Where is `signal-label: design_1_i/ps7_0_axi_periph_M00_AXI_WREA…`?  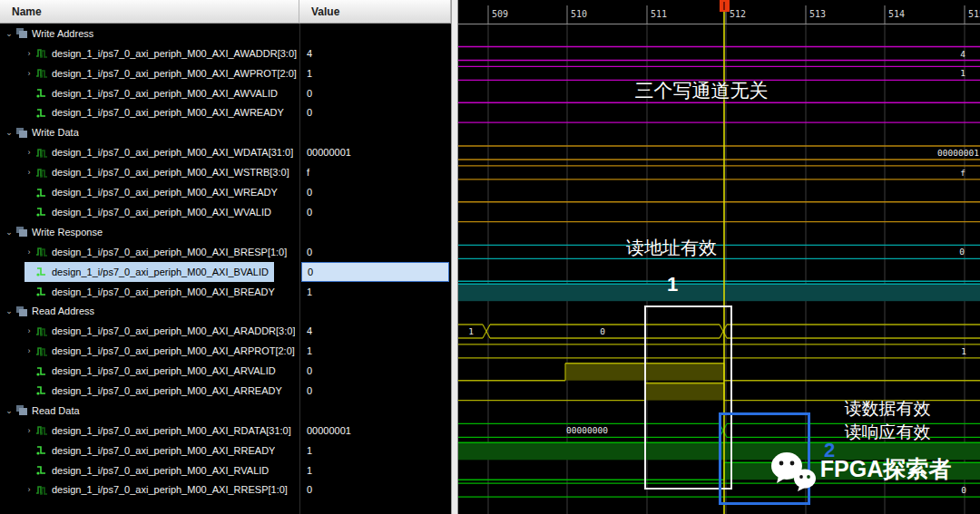
signal-label: design_1_i/ps7_0_axi_periph_M00_AXI_WREA… is located at coordinates (165, 192).